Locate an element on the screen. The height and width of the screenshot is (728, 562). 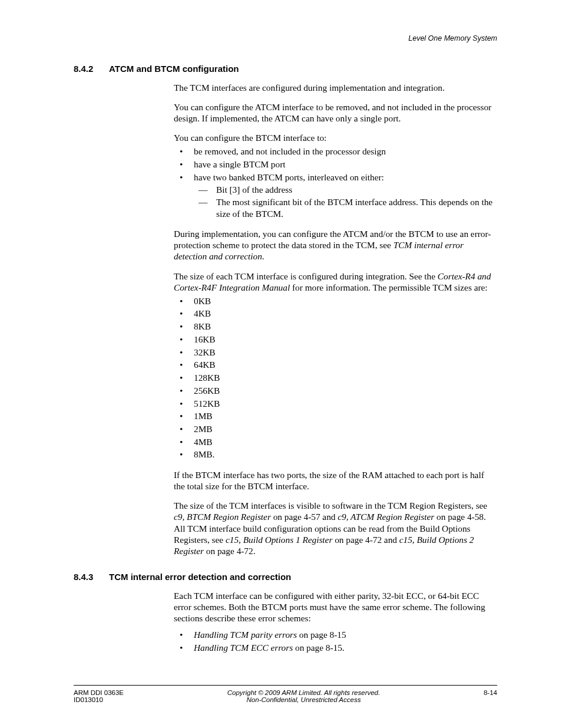
list-item: 32KB is located at coordinates (345, 353).